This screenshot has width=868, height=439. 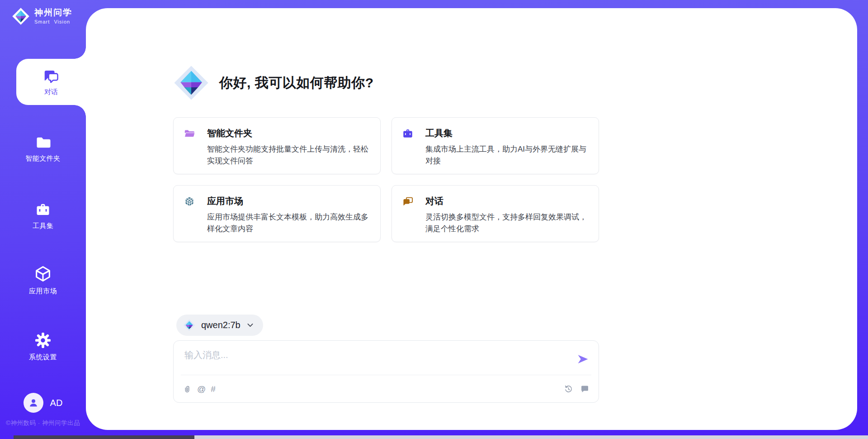 I want to click on sidebar-item-label: 应用市场, so click(x=43, y=291).